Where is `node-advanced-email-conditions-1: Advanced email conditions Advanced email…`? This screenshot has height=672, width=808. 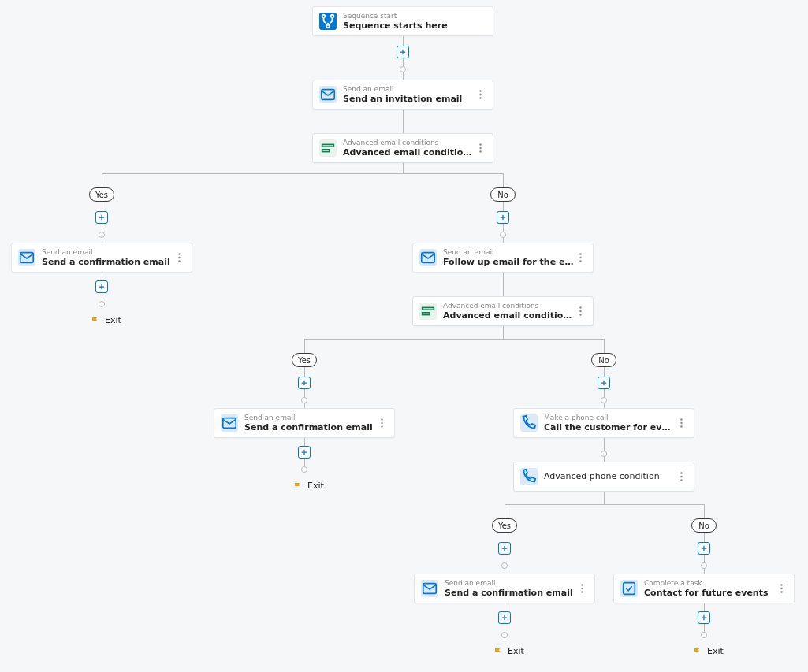 node-advanced-email-conditions-1: Advanced email conditions Advanced email… is located at coordinates (403, 148).